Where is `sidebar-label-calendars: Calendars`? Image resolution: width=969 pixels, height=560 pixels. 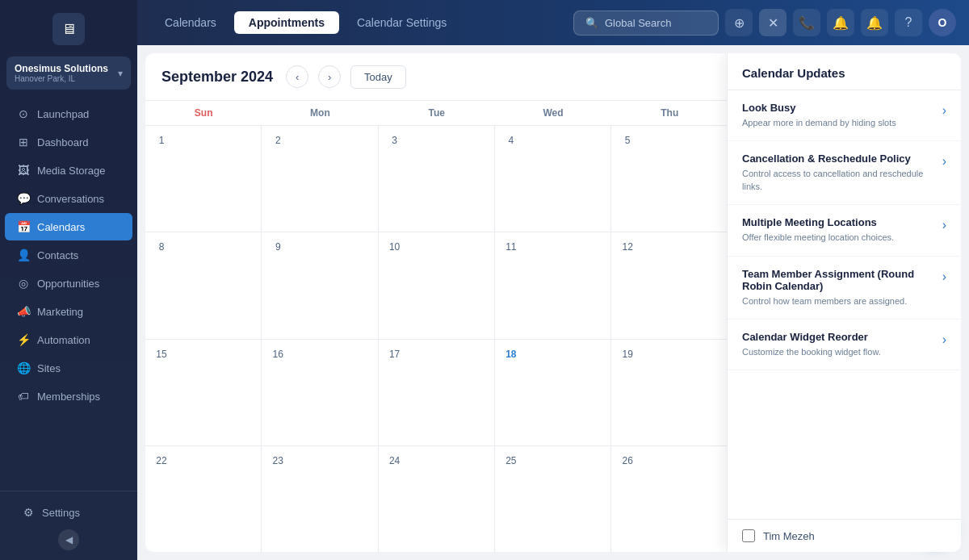
sidebar-label-calendars: Calendars is located at coordinates (61, 228).